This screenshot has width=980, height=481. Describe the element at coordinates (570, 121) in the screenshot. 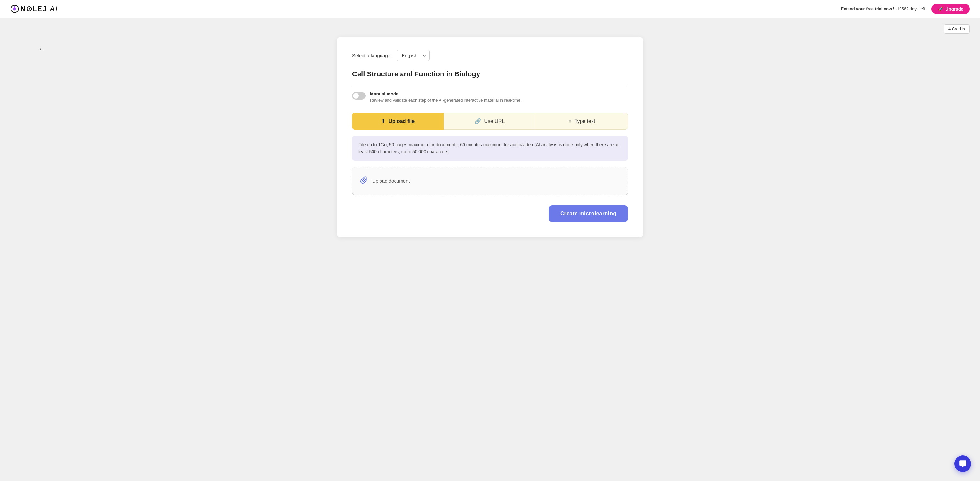

I see `list-icon: ≡` at that location.